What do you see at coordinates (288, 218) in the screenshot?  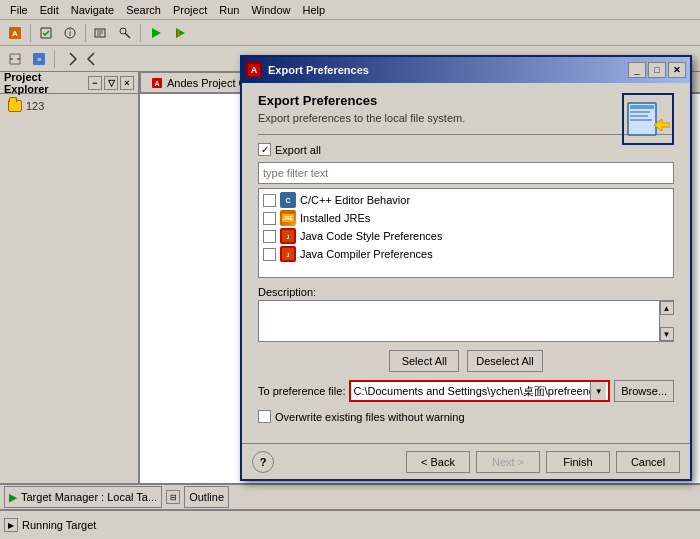 I see `svg-text: JRE` at bounding box center [288, 218].